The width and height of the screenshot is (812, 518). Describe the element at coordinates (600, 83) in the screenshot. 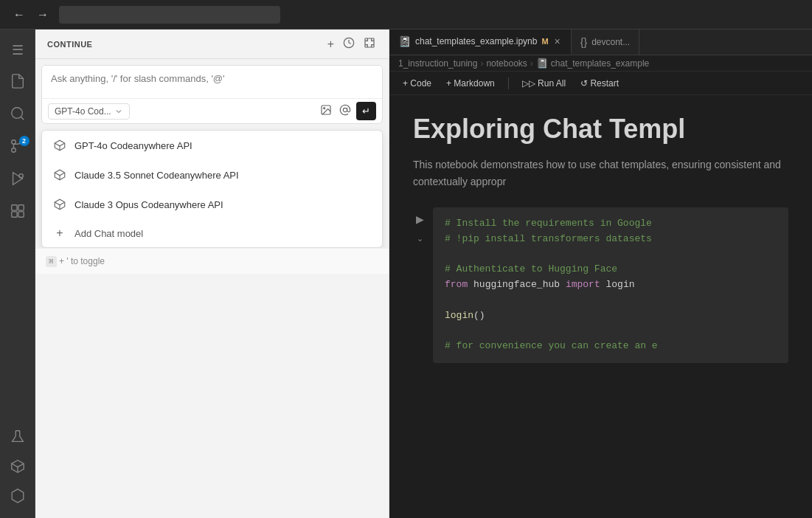

I see `restart-button: ↺ Restart` at that location.